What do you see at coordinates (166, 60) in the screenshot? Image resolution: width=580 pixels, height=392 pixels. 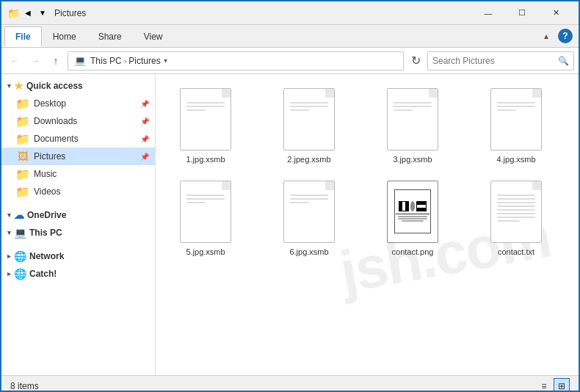 I see `path-dropdown-icon: ▾` at bounding box center [166, 60].